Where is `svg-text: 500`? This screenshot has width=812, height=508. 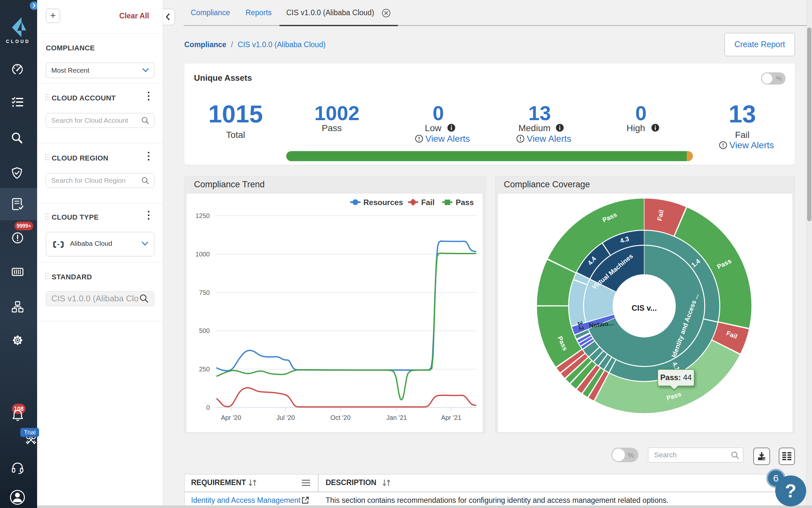 svg-text: 500 is located at coordinates (204, 331).